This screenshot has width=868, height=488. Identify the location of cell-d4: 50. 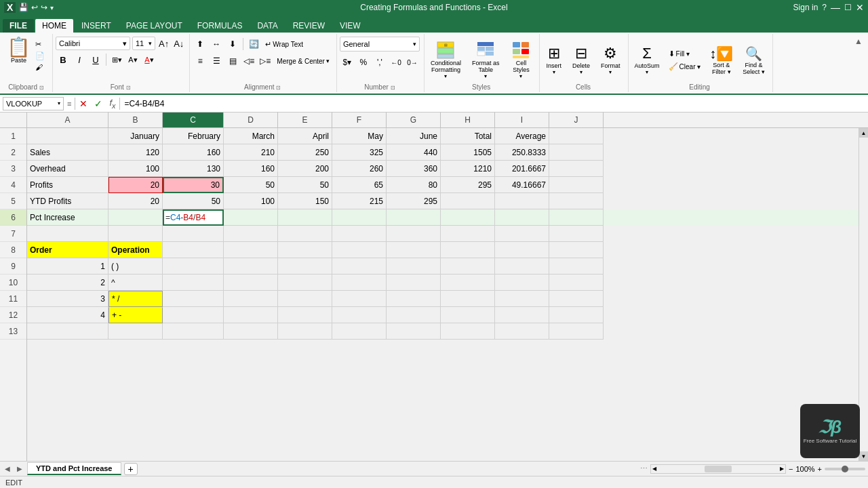
(251, 185).